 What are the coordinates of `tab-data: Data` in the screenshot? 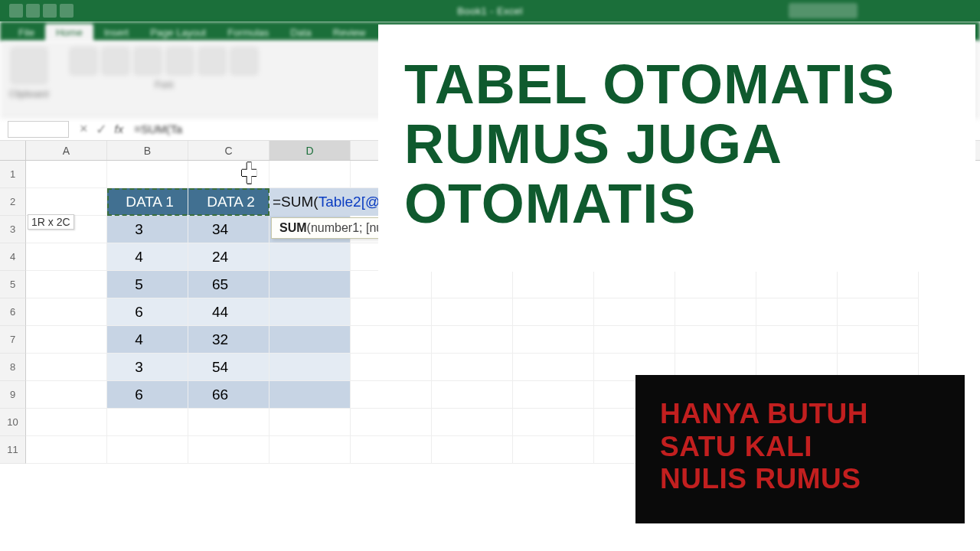 It's located at (300, 32).